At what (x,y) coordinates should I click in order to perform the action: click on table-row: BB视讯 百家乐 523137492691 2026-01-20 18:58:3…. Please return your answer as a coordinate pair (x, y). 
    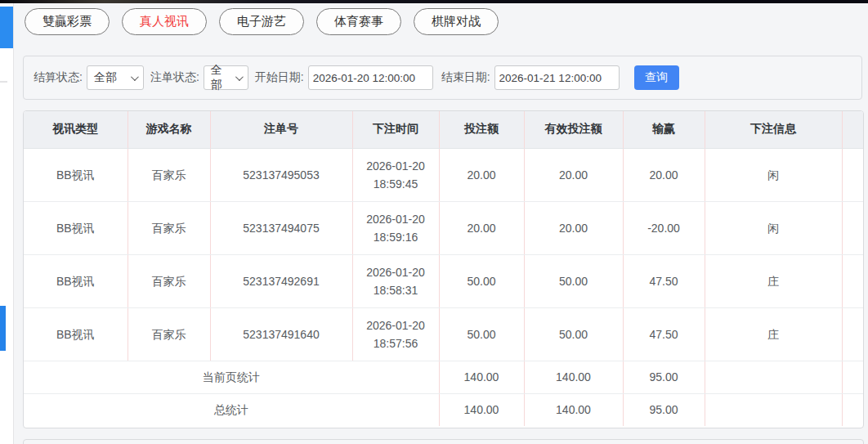
    Looking at the image, I should click on (444, 281).